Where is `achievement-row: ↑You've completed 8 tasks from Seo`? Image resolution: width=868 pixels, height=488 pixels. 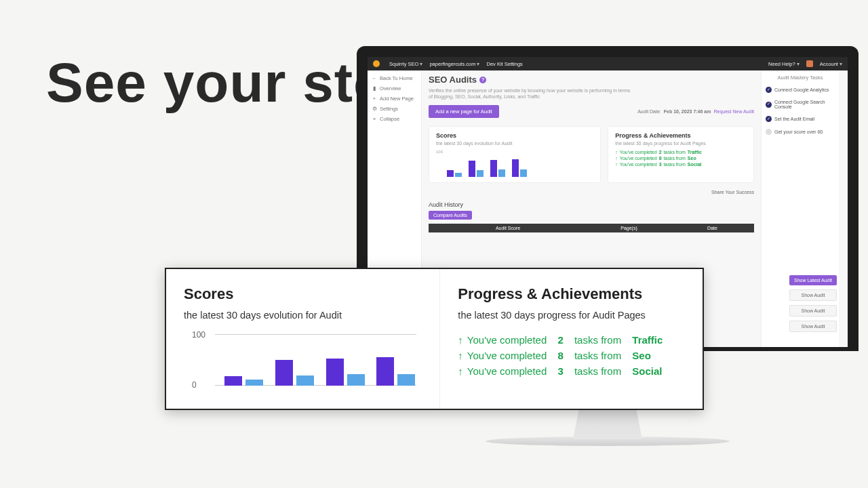
achievement-row: ↑You've completed 8 tasks from Seo is located at coordinates (681, 159).